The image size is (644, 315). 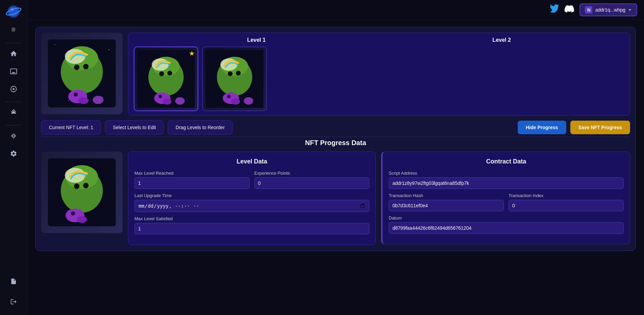 I want to click on wallet-button: N addr1q...whpg ▼, so click(x=608, y=10).